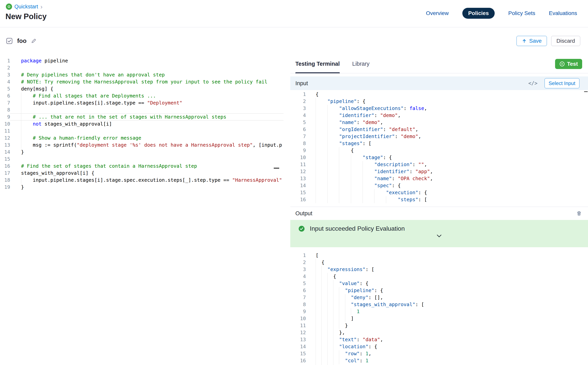  I want to click on code-line: 16 "steps": [, so click(439, 200).